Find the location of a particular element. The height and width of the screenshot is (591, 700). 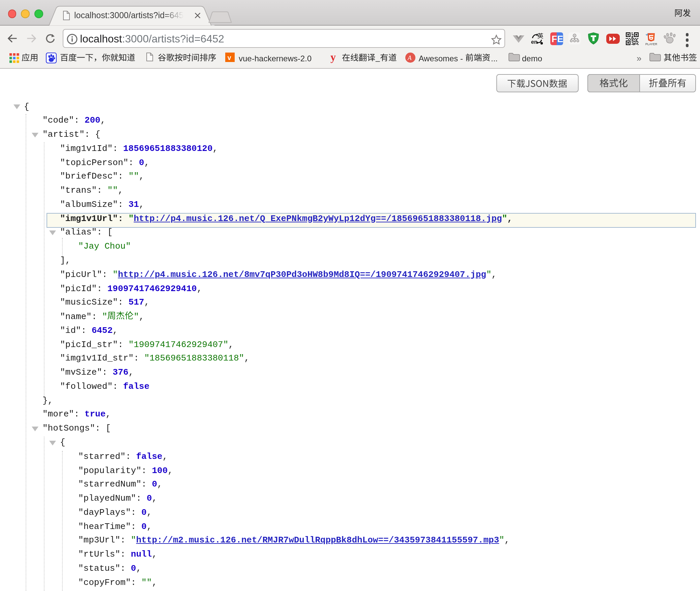

svg-text: E is located at coordinates (560, 39).